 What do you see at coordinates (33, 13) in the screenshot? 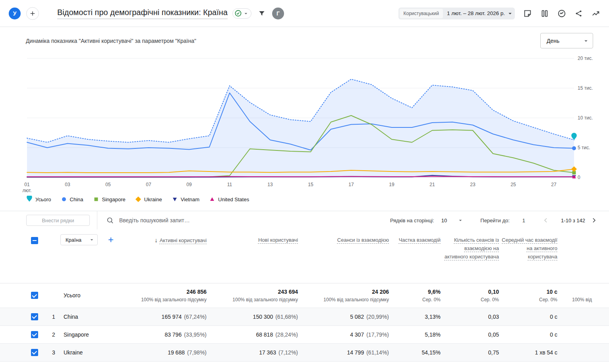
I see `plus-icon` at bounding box center [33, 13].